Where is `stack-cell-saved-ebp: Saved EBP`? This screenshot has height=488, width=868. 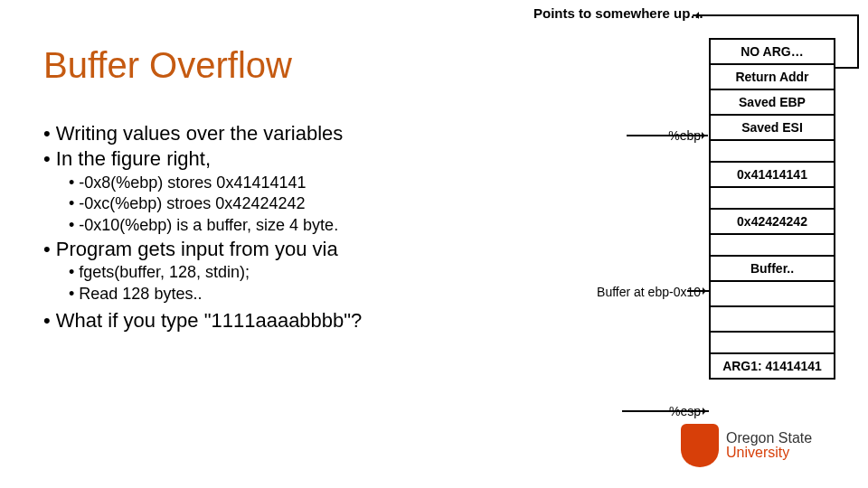
stack-cell-saved-ebp: Saved EBP is located at coordinates (772, 102).